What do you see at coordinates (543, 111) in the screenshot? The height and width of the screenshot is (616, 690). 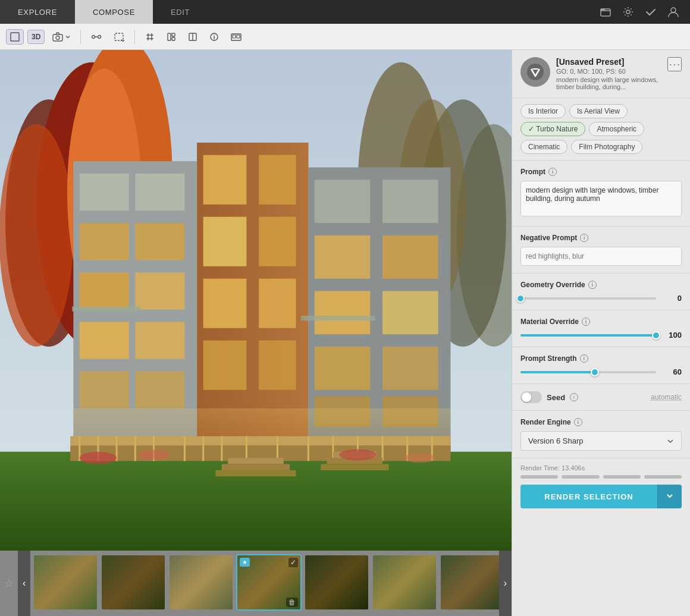 I see `tag-is-interior: Is Interior` at bounding box center [543, 111].